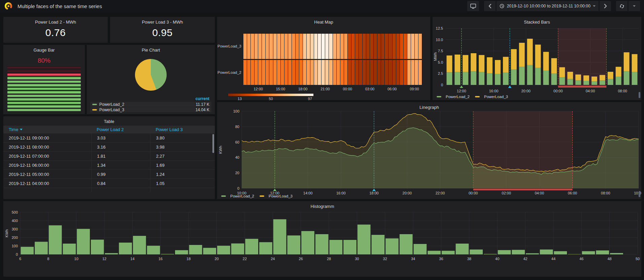  What do you see at coordinates (341, 193) in the screenshot?
I see `svg-text: 16:00` at bounding box center [341, 193].